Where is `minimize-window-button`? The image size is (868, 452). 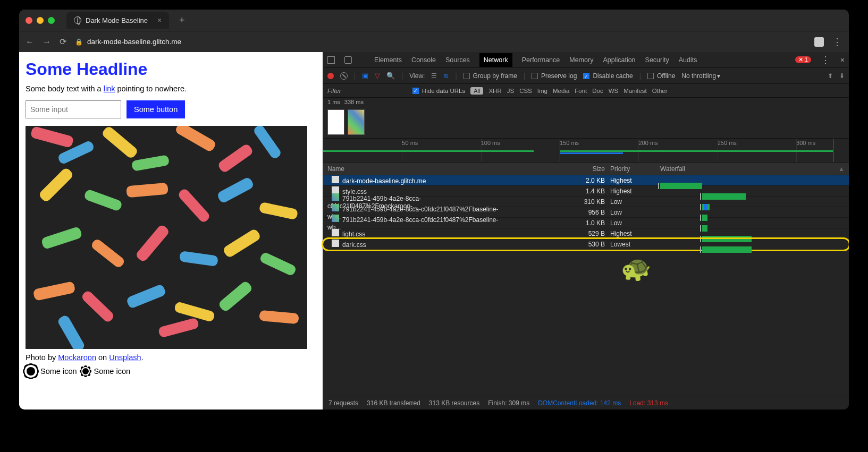
minimize-window-button is located at coordinates (40, 20).